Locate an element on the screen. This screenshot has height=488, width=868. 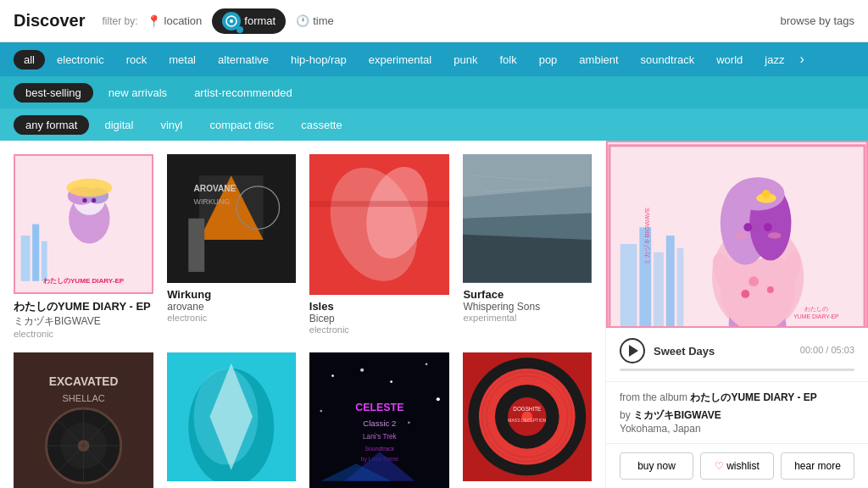
genre-jazz: jazz is located at coordinates (775, 59).